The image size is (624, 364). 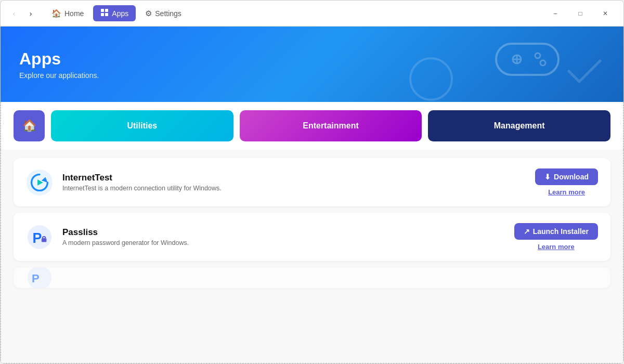 I want to click on passliss-learn-button: Learn more, so click(x=556, y=246).